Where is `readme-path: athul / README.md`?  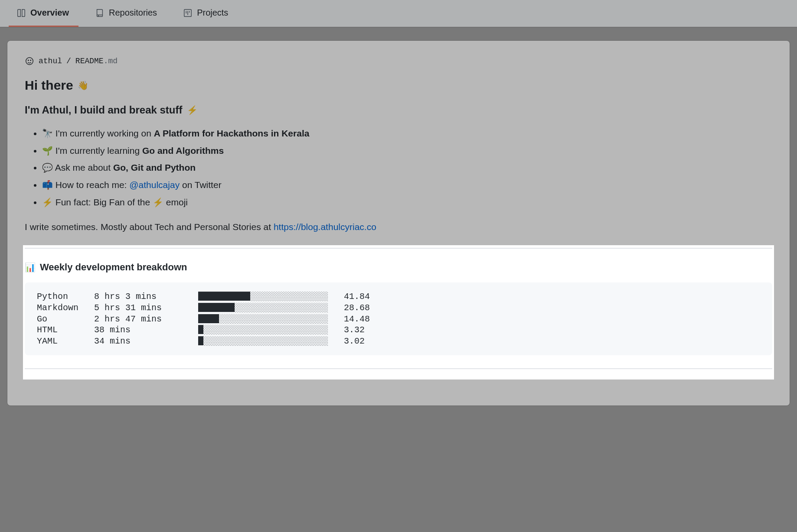 readme-path: athul / README.md is located at coordinates (398, 61).